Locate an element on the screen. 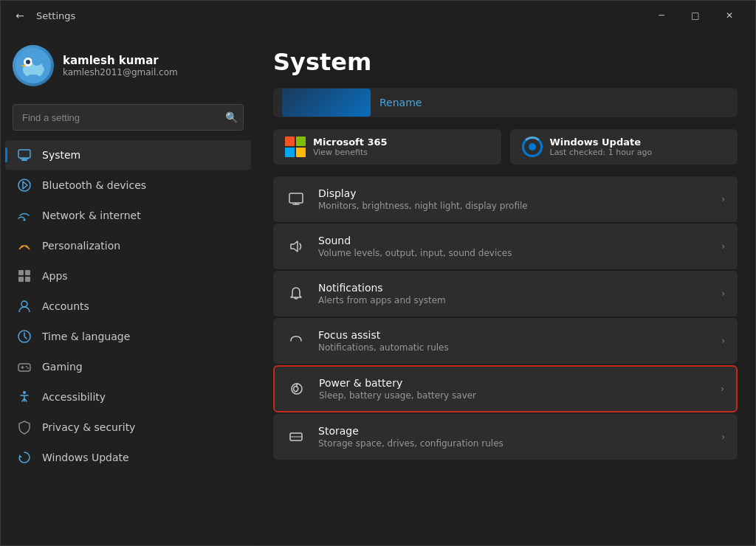 This screenshot has width=756, height=546. windows-update-title: Windows Update is located at coordinates (601, 142).